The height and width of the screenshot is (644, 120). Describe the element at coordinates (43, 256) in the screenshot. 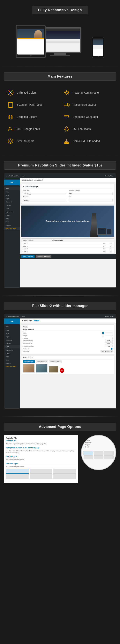

I see `rev-preview-button: Save and Preview` at that location.